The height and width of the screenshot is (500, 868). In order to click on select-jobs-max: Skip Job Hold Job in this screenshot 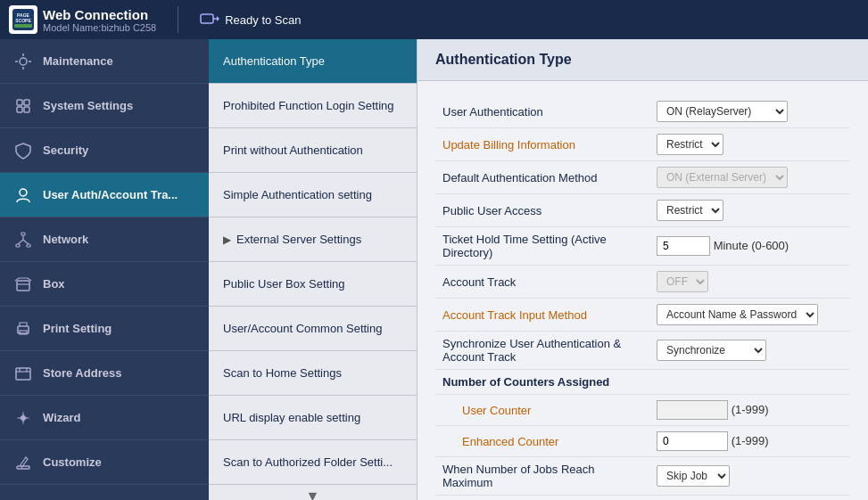, I will do `click(693, 476)`.